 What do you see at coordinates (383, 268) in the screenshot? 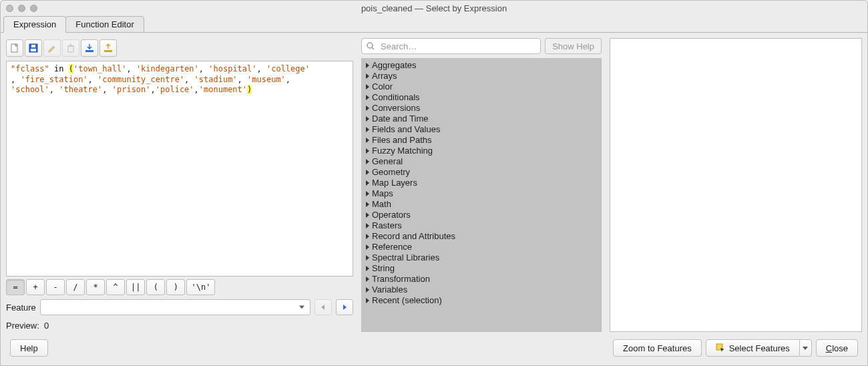
I see `category-label: String` at bounding box center [383, 268].